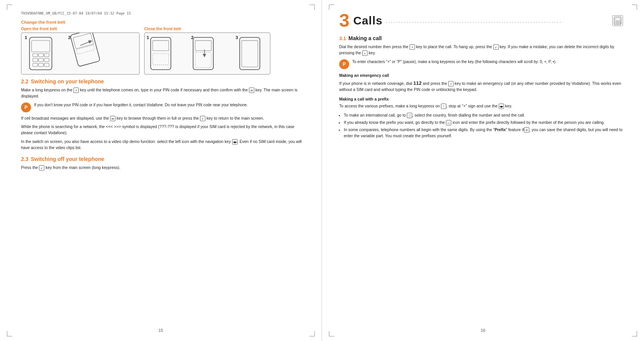  I want to click on section-22-para4: In the switch on screen, you also have a…, so click(163, 145).